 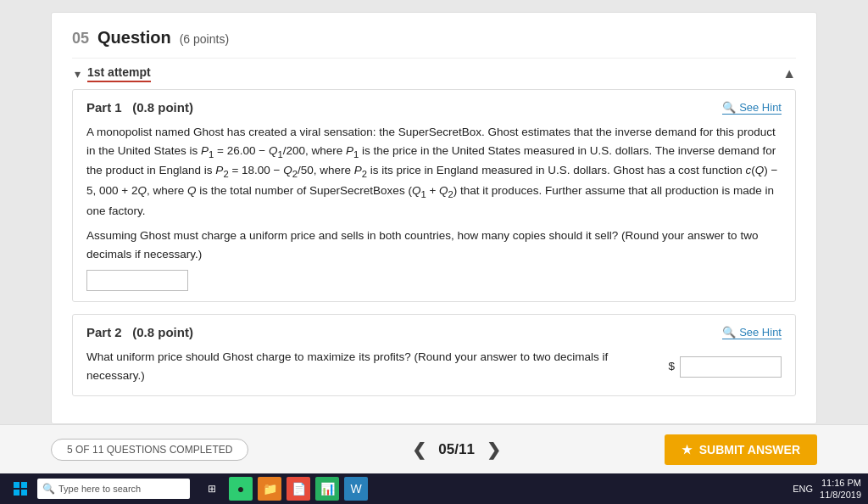 What do you see at coordinates (241, 489) in the screenshot?
I see `chrome-icon: ●` at bounding box center [241, 489].